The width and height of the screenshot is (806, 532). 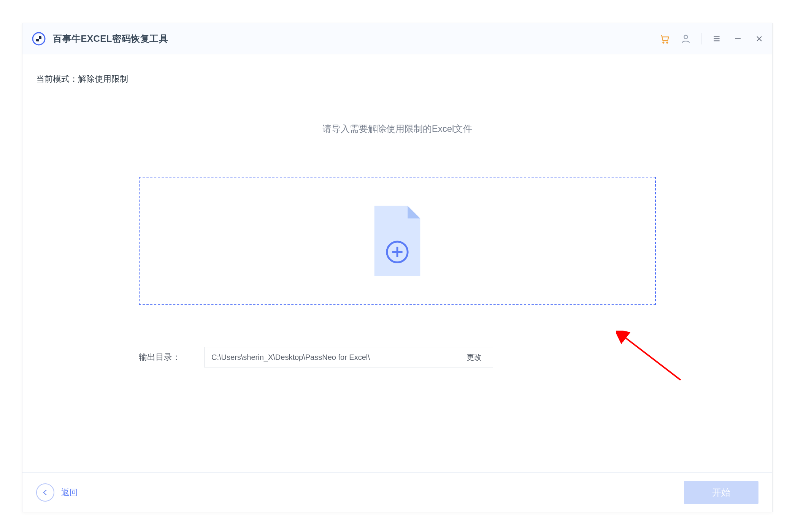 What do you see at coordinates (103, 79) in the screenshot?
I see `mode-value: 解除使用限制` at bounding box center [103, 79].